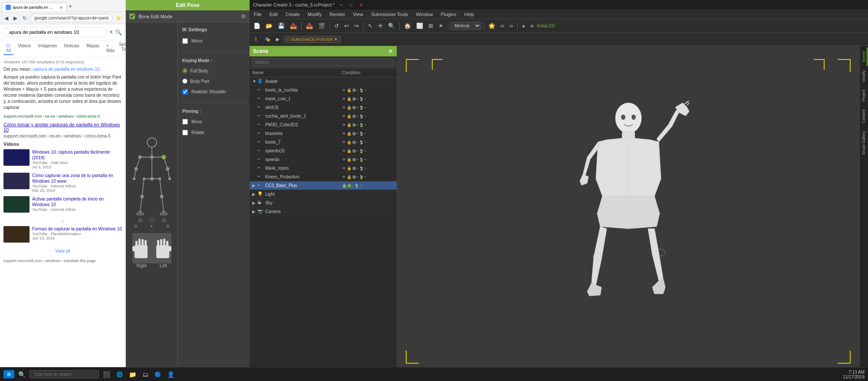 The width and height of the screenshot is (868, 381). Describe the element at coordinates (341, 5) in the screenshot. I see `cc3-minimize-btn: ─` at that location.